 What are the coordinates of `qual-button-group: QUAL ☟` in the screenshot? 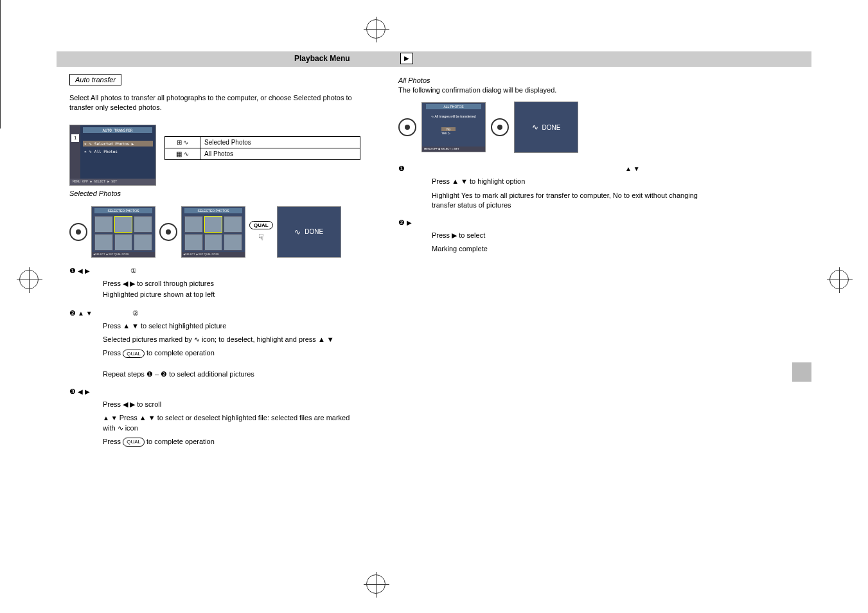 It's located at (261, 231).